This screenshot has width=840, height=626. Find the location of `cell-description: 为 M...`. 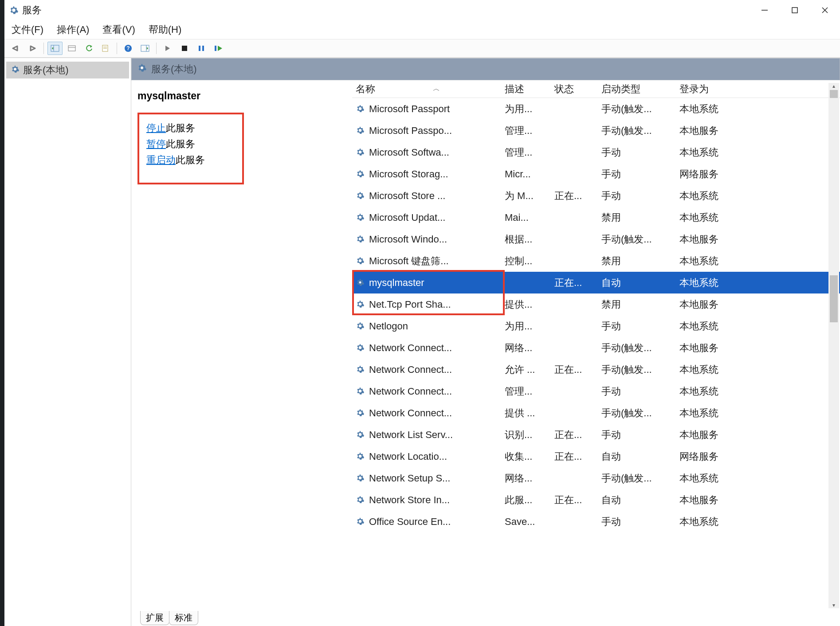

cell-description: 为 M... is located at coordinates (526, 196).